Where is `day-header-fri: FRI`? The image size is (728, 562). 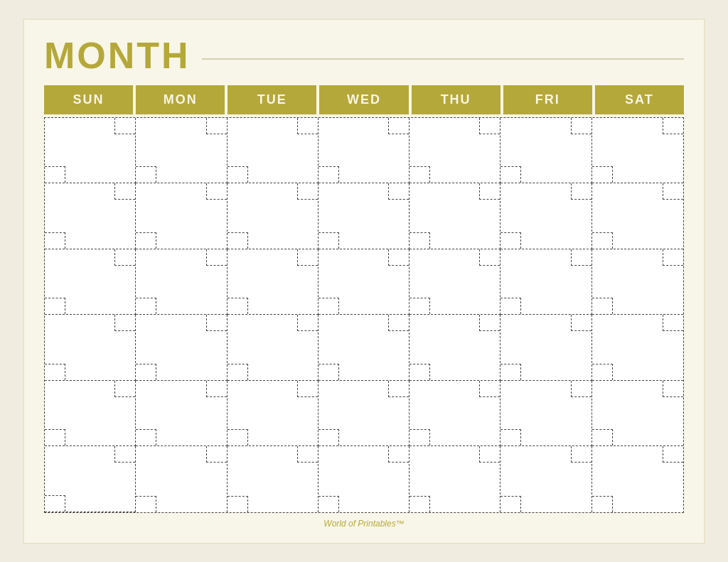 day-header-fri: FRI is located at coordinates (547, 99).